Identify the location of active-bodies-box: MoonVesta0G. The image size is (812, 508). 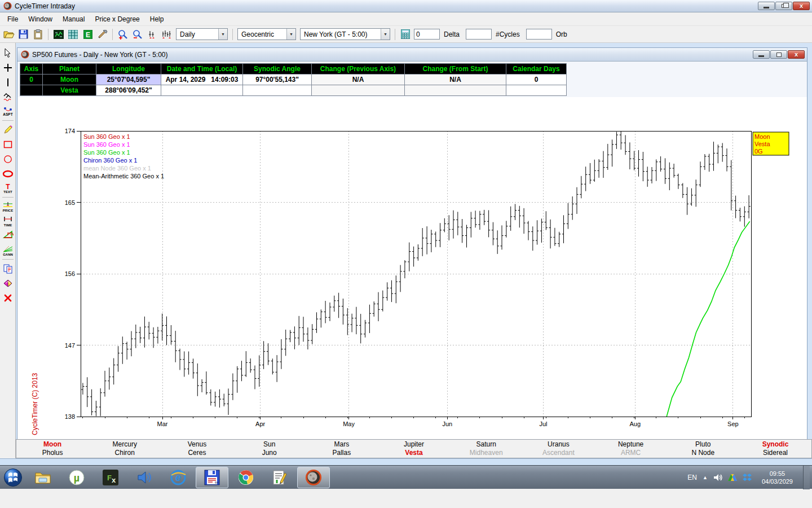
(771, 143).